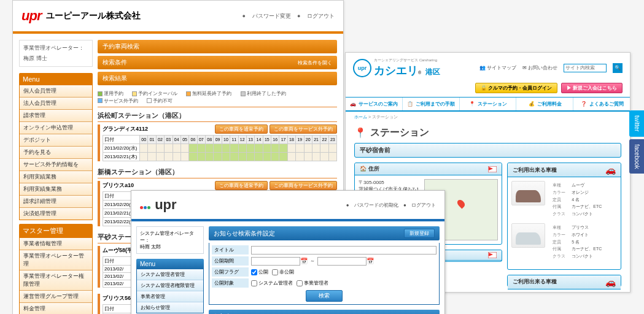 This screenshot has height=314, width=644. I want to click on upr-badge: upr, so click(362, 68).